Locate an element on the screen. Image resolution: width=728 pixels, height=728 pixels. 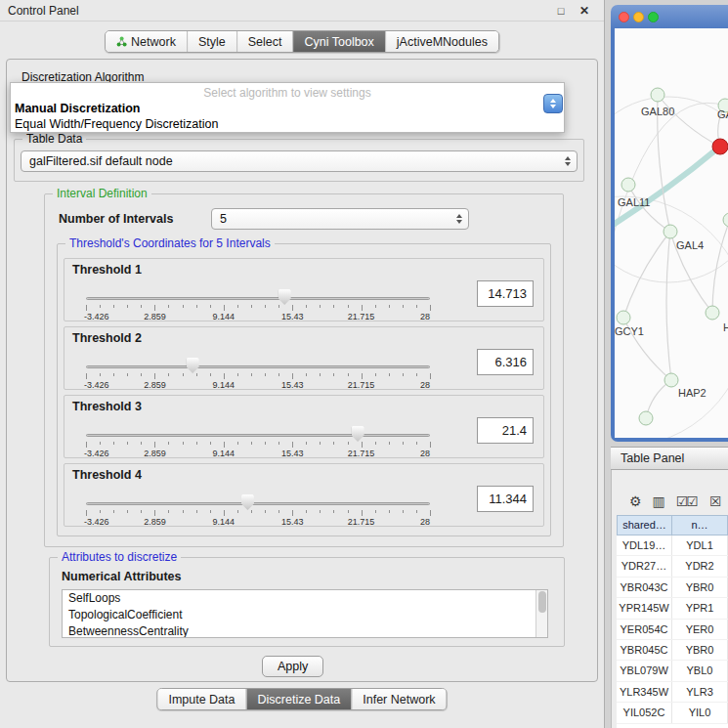
table-row: YDL19…YDL1 is located at coordinates (672, 545).